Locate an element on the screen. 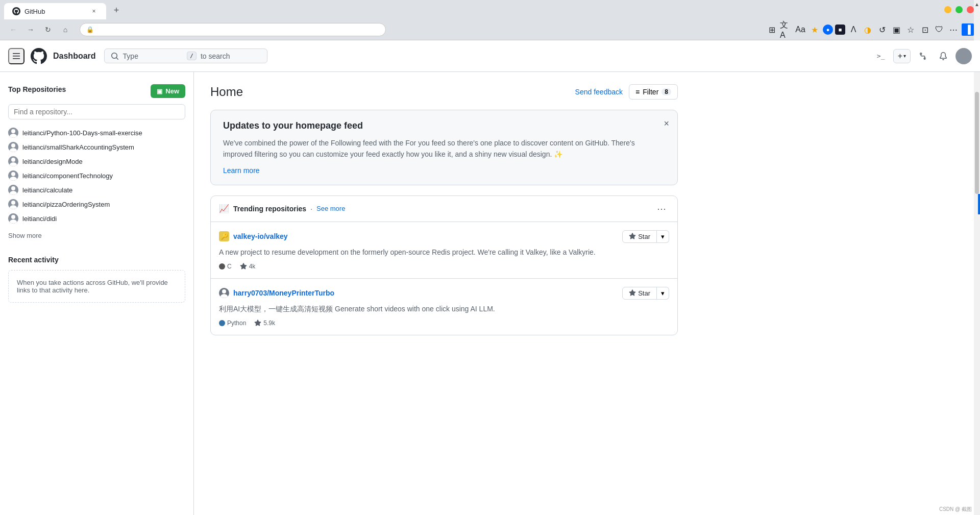  repo-search-input is located at coordinates (97, 112).